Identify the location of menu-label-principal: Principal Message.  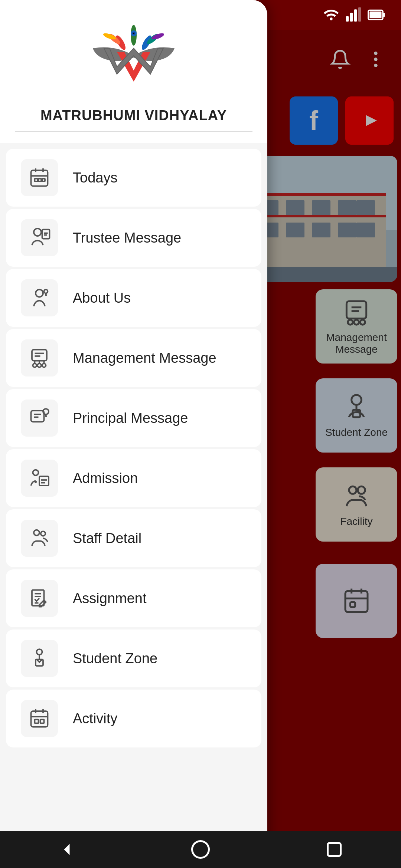
(130, 418).